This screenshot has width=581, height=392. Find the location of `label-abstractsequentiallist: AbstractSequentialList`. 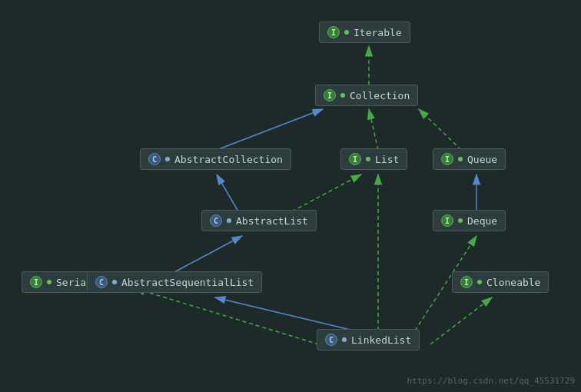

label-abstractsequentiallist: AbstractSequentialList is located at coordinates (188, 283).